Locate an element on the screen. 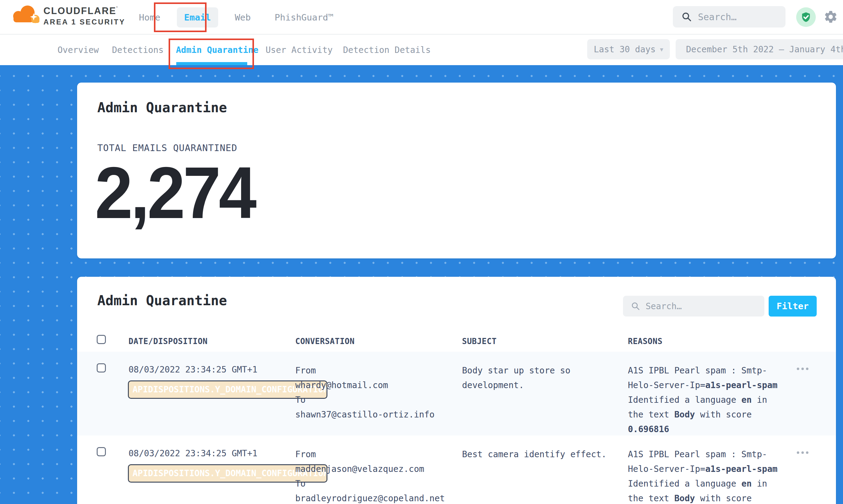  cloudflare-cloud-icon is located at coordinates (26, 16).